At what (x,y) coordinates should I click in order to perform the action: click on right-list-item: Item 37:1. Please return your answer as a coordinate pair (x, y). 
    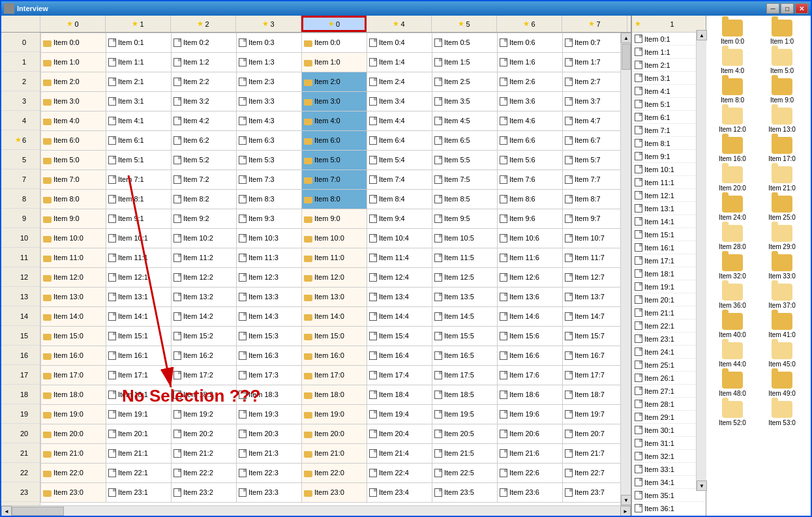
    Looking at the image, I should click on (669, 515).